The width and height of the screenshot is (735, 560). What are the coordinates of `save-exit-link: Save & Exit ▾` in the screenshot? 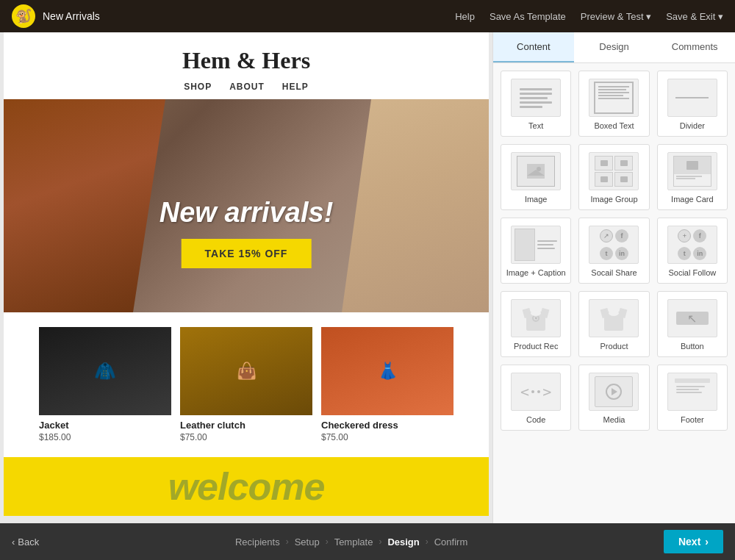 It's located at (695, 16).